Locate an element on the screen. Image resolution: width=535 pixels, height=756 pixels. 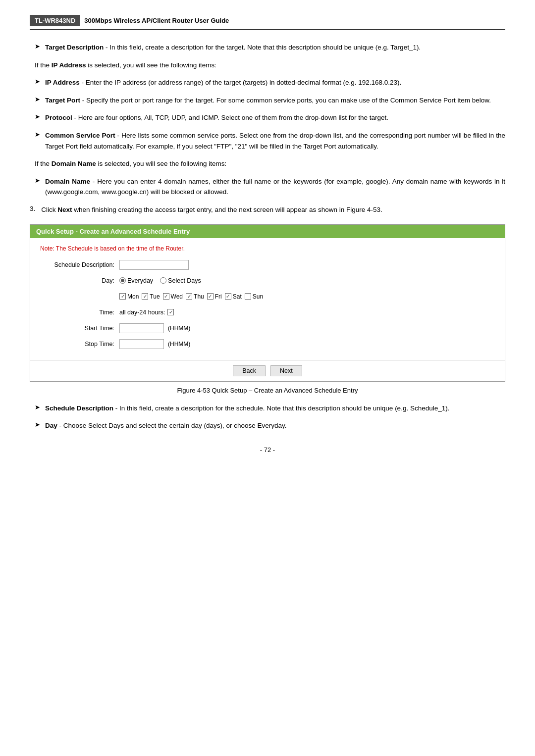
figure-caption: Figure 4-53 Quick Setup – Create an Adva… is located at coordinates (268, 390).